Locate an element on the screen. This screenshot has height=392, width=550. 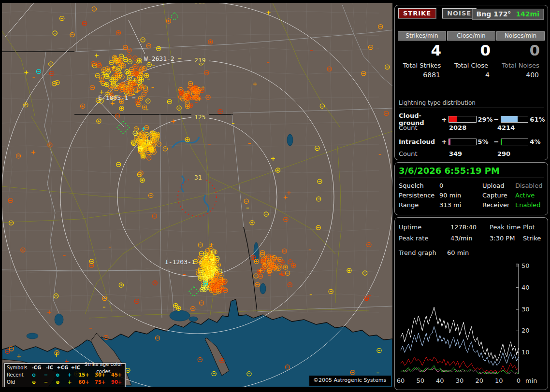
map-legend: Symbols -CG -IC +CG +IC Strike age color… is located at coordinates (65, 375).